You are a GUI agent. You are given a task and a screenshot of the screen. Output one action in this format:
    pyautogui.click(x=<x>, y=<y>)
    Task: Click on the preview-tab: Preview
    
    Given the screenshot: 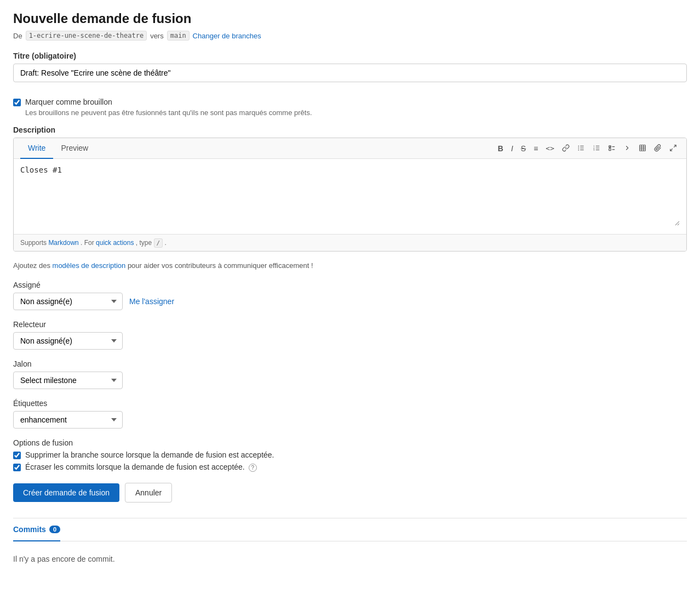 What is the action you would take?
    pyautogui.click(x=74, y=149)
    